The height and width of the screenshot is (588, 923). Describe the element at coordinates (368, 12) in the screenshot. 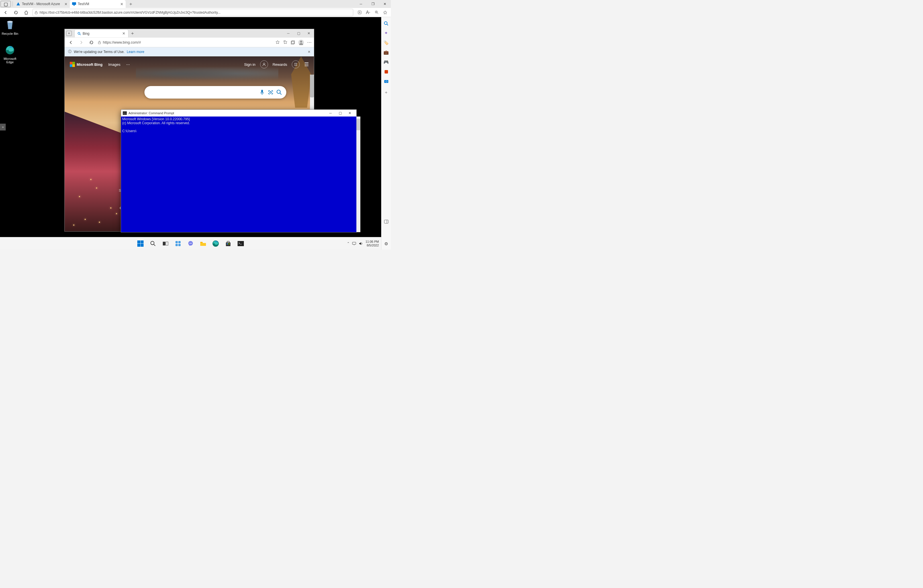

I see `read-aloud-icon: A»` at that location.